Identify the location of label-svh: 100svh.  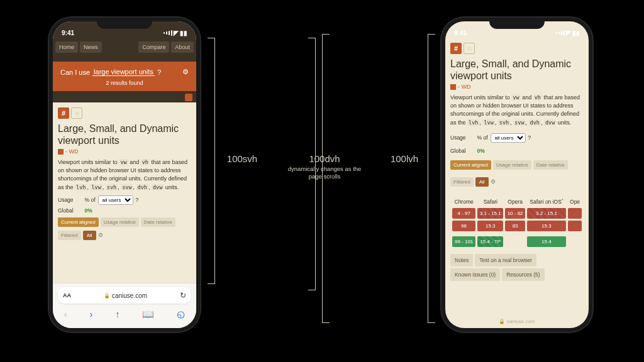
(242, 158).